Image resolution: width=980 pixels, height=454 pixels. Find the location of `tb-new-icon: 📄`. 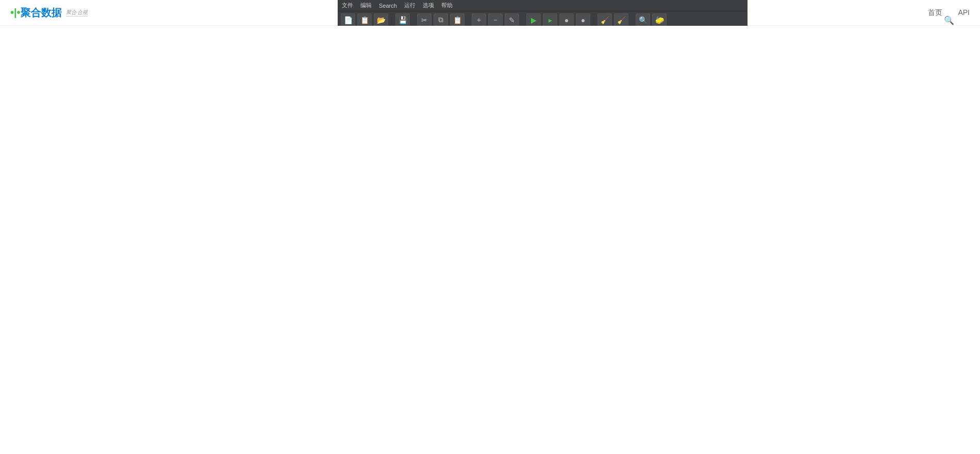

tb-new-icon: 📄 is located at coordinates (348, 20).